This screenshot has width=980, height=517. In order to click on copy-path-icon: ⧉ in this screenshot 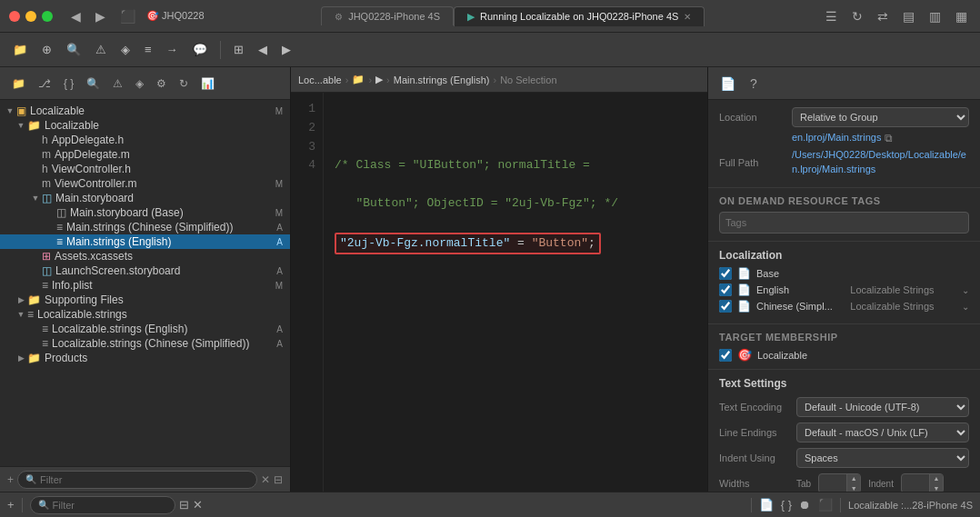, I will do `click(889, 138)`.